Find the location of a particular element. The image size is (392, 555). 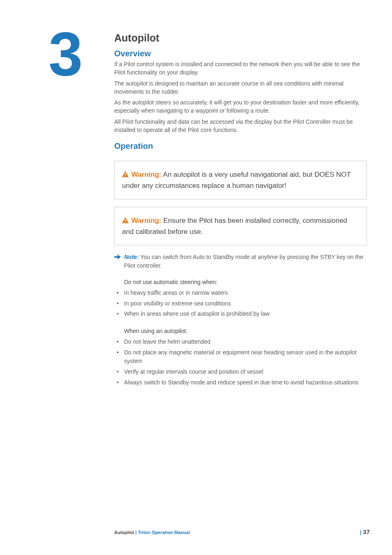

warning-box-2: Warning: Ensure the Pilot has been insta… is located at coordinates (241, 226).